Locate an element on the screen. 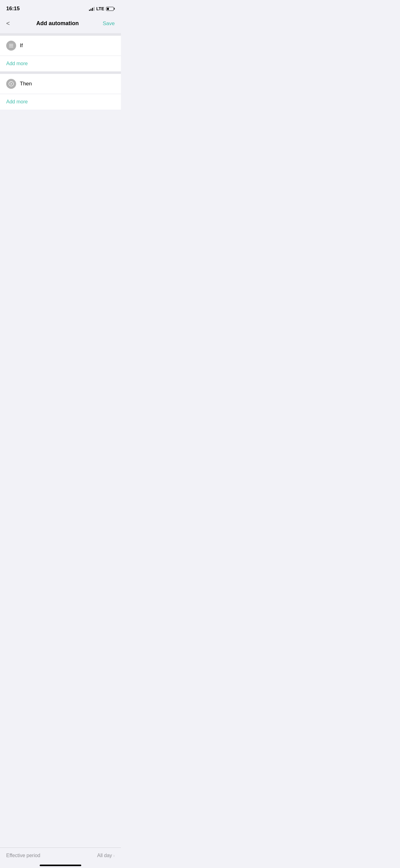  save-button: Save is located at coordinates (109, 24).